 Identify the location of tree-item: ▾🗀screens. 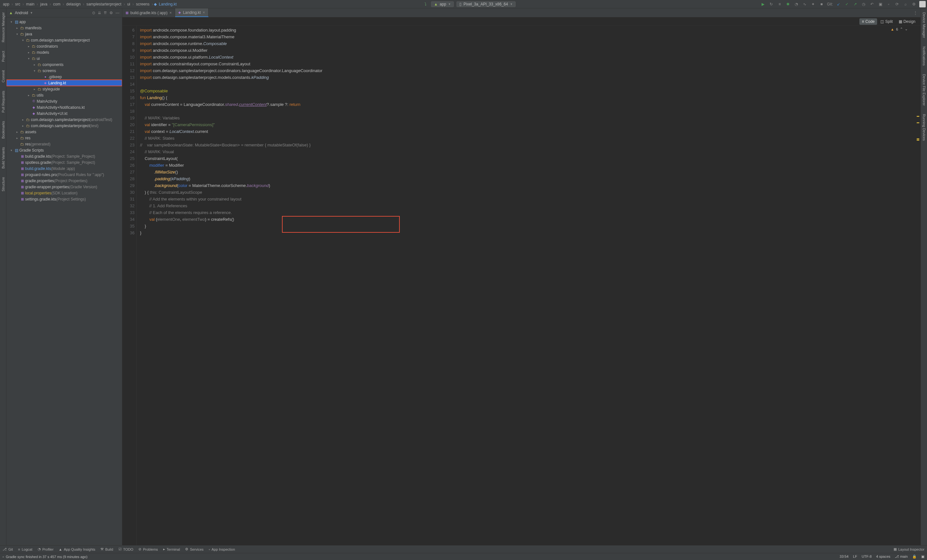
(64, 71).